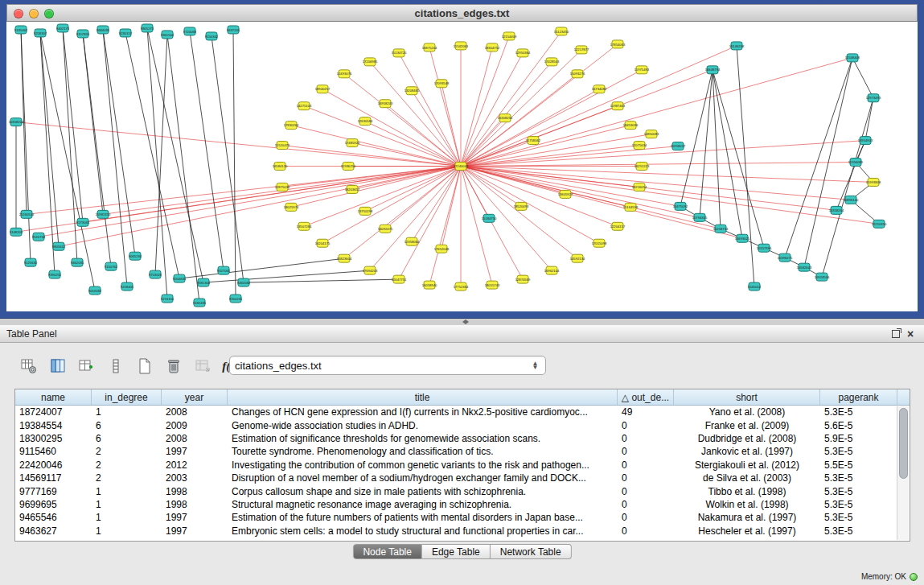  What do you see at coordinates (16, 232) in the screenshot?
I see `graph-node: 9148203` at bounding box center [16, 232].